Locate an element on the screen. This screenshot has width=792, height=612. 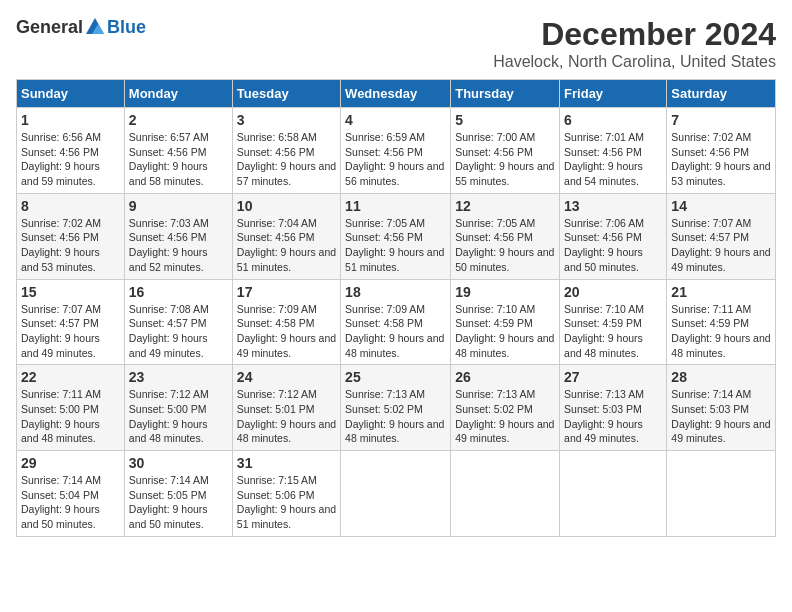
day-number: 11 is located at coordinates (396, 206).